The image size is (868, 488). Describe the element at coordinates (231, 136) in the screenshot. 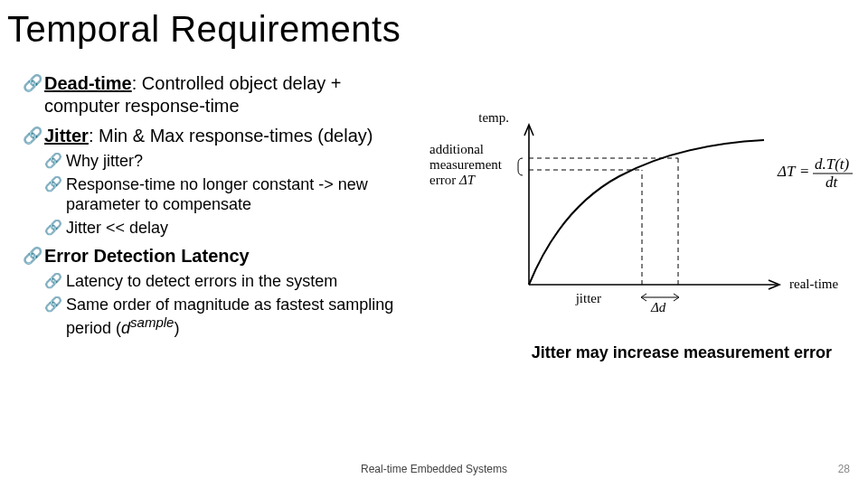

I see `text-jitter: : Min & Max response-times (delay)` at that location.